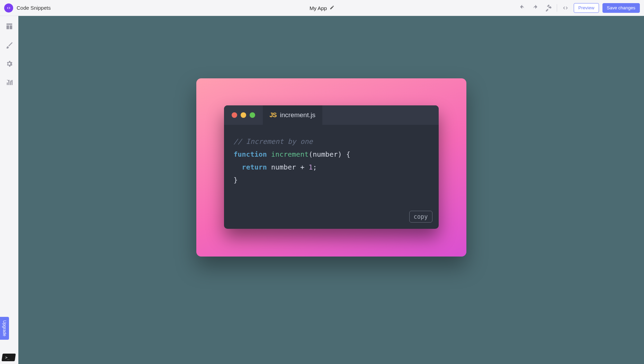 Image resolution: width=644 pixels, height=364 pixels. I want to click on js-file-icon: JS, so click(273, 115).